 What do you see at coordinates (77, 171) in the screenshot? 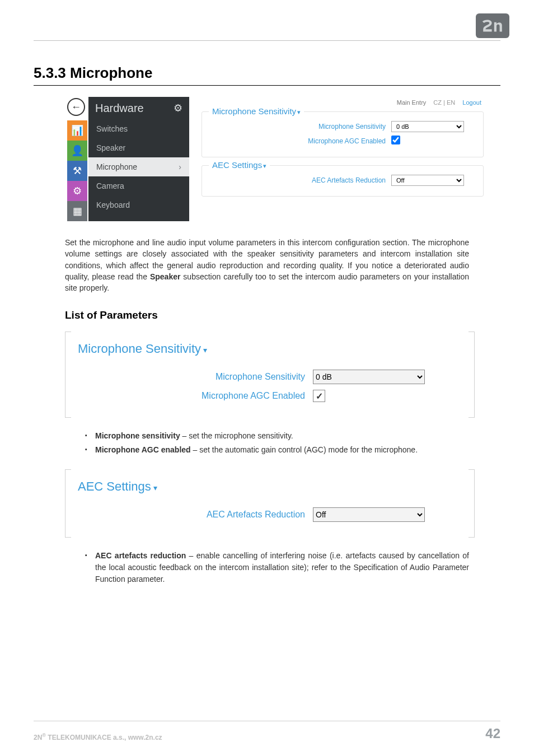
I see `tools-icon: ⚒` at bounding box center [77, 171].